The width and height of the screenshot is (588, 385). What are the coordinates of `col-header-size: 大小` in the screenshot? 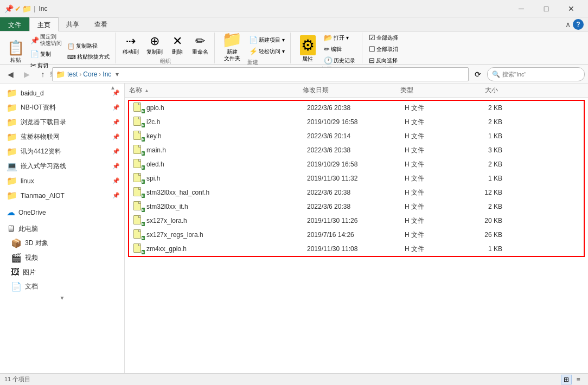 It's located at (476, 90).